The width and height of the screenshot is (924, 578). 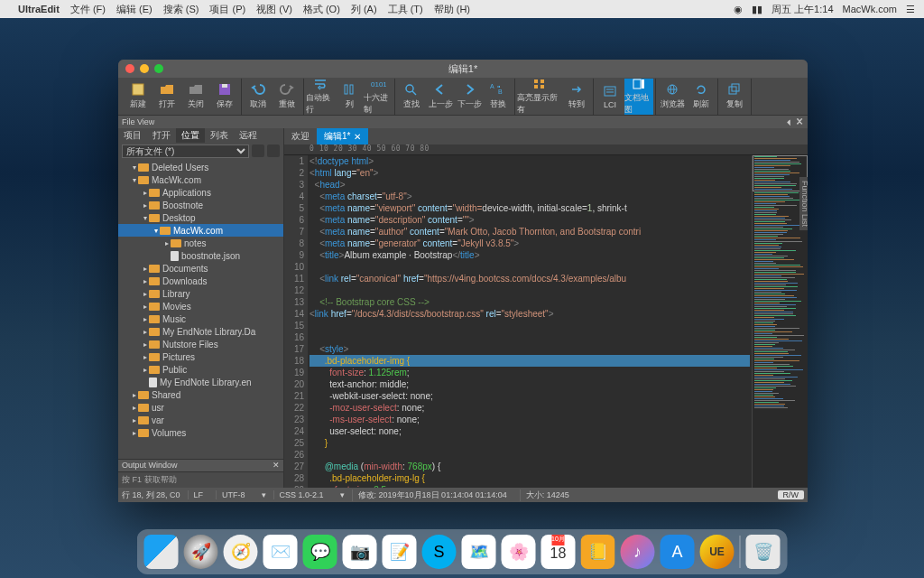 I want to click on status-lineending: LF, so click(x=199, y=495).